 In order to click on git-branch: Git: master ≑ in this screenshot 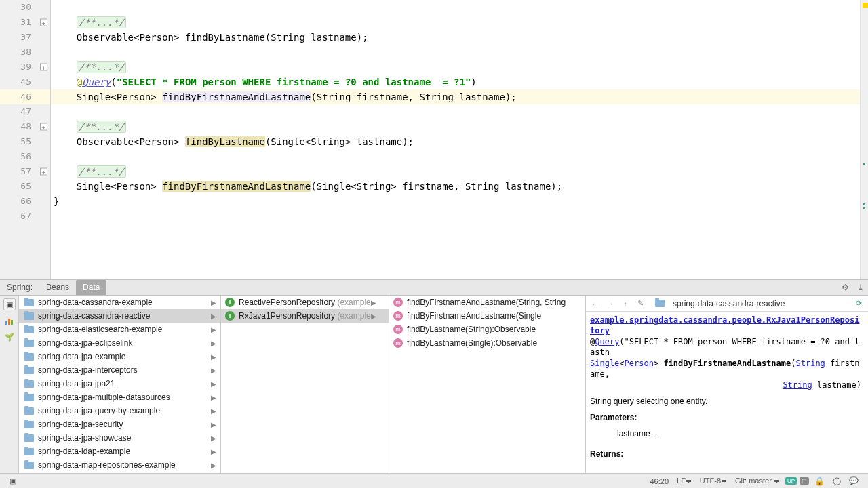, I will do `click(757, 481)`.